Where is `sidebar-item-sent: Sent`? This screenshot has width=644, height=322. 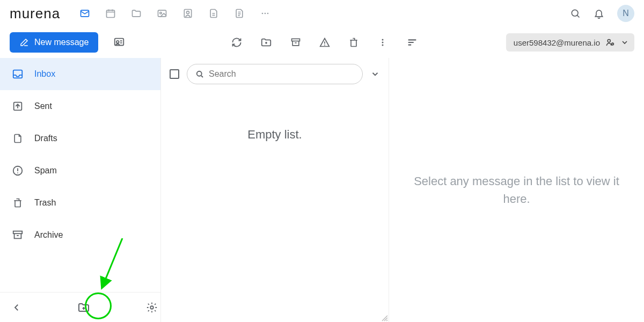 sidebar-item-sent: Sent is located at coordinates (80, 106).